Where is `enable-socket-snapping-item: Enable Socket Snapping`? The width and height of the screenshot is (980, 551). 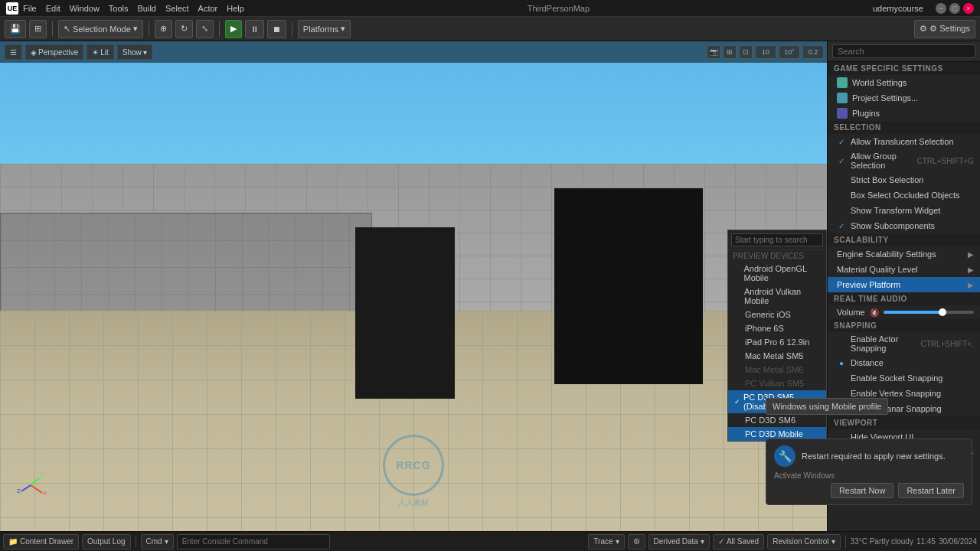 enable-socket-snapping-item: Enable Socket Snapping is located at coordinates (903, 378).